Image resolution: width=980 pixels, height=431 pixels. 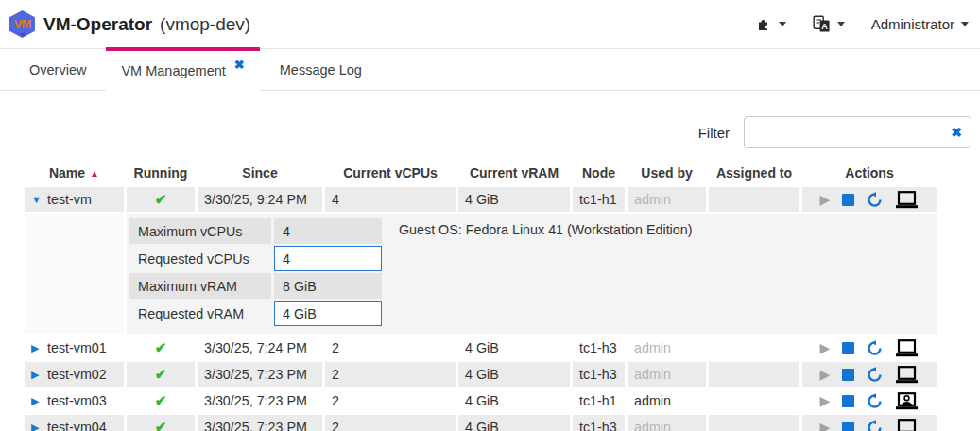 What do you see at coordinates (829, 25) in the screenshot?
I see `language-menu-button: A` at bounding box center [829, 25].